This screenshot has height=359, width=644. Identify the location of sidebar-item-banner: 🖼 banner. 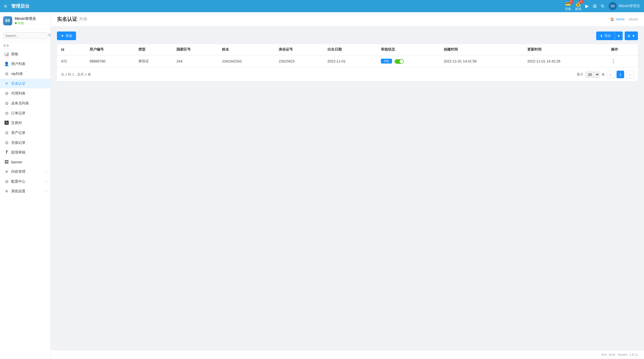
(25, 162).